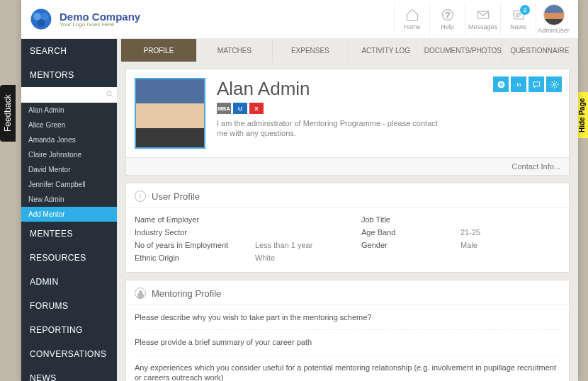 This screenshot has height=381, width=588. I want to click on nav-help-label: Help, so click(448, 27).